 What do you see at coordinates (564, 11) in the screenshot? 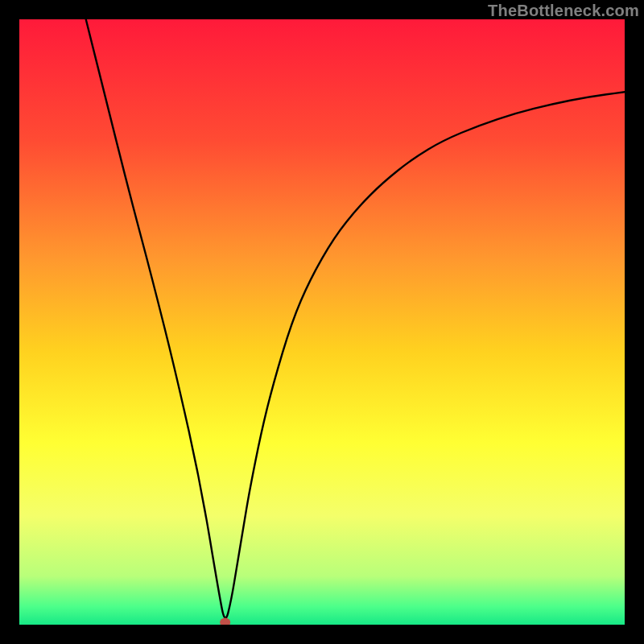
I see `watermark-text: TheBottleneck.com` at bounding box center [564, 11].